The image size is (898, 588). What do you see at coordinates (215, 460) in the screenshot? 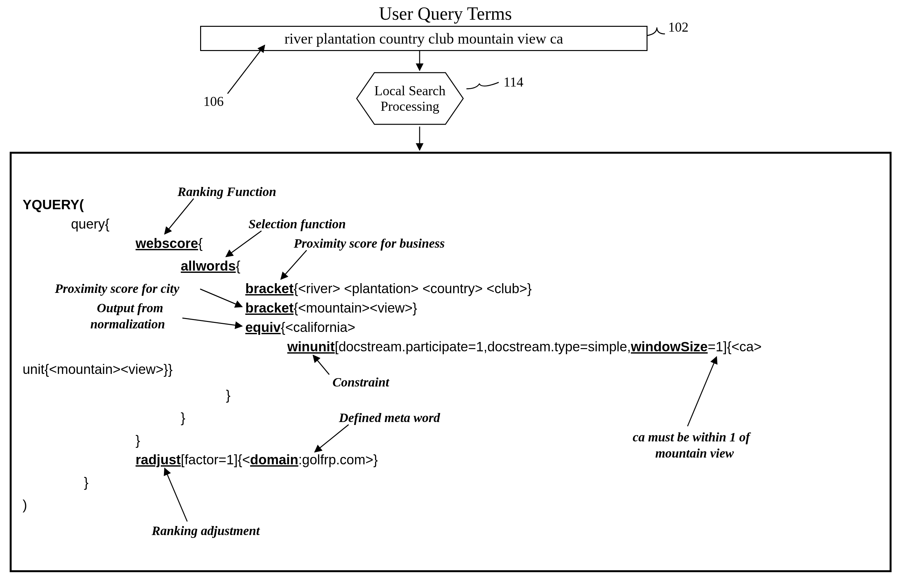
I see `radjust-mid: [factor=1]{<` at bounding box center [215, 460].